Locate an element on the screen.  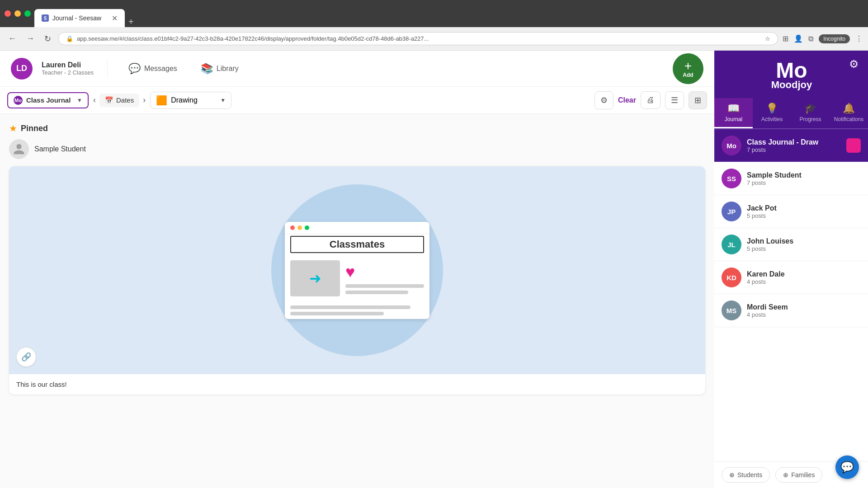
sidebar-class-info: Class Journal - Draw 7 posts is located at coordinates (794, 145).